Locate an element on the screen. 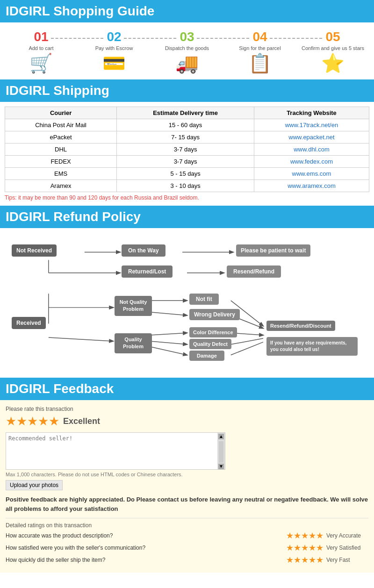 The width and height of the screenshot is (374, 588). time-cell: 5 - 15 days is located at coordinates (186, 174).